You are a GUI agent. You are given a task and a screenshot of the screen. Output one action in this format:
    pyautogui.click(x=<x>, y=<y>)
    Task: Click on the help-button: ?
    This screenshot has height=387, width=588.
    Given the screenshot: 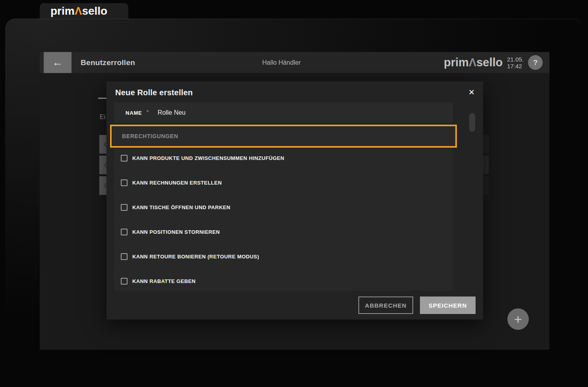 What is the action you would take?
    pyautogui.click(x=536, y=63)
    